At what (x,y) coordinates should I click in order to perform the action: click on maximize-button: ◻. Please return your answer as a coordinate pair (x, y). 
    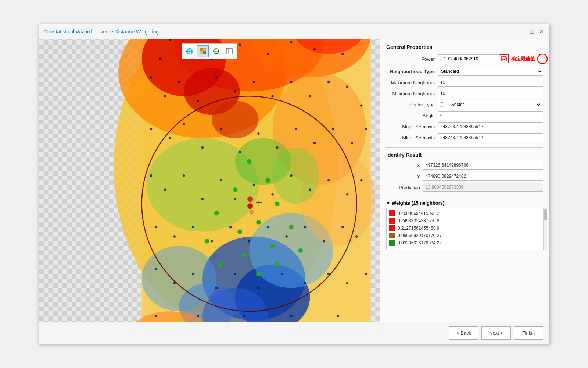
    Looking at the image, I should click on (532, 32).